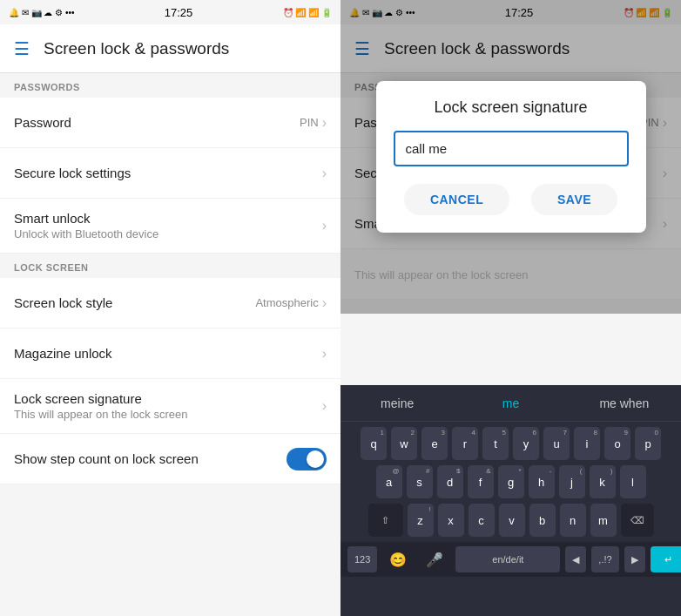  I want to click on left-item-step-count-title: Show step count on lock screen, so click(106, 458).